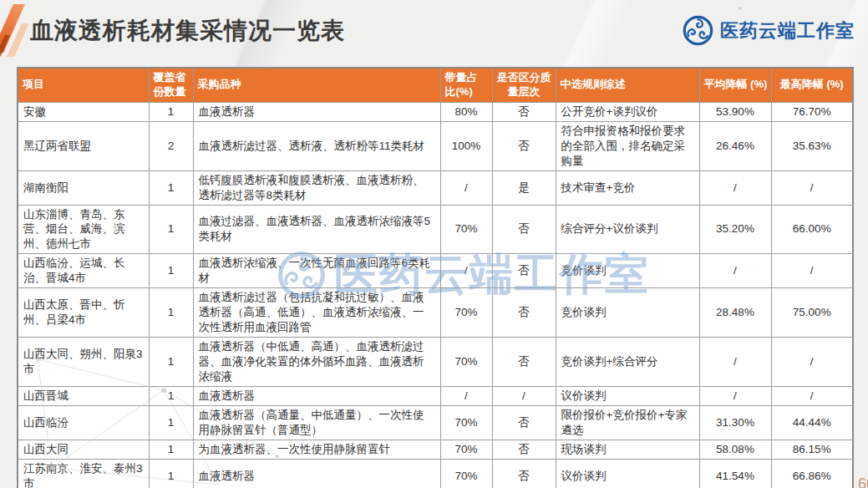  What do you see at coordinates (735, 85) in the screenshot?
I see `header-avg-reduction: 平均降幅 (%)` at bounding box center [735, 85].